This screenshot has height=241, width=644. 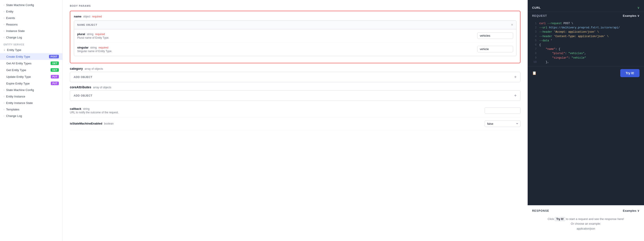 What do you see at coordinates (586, 16) in the screenshot?
I see `request-header: REQUEST Examples ∨` at bounding box center [586, 16].